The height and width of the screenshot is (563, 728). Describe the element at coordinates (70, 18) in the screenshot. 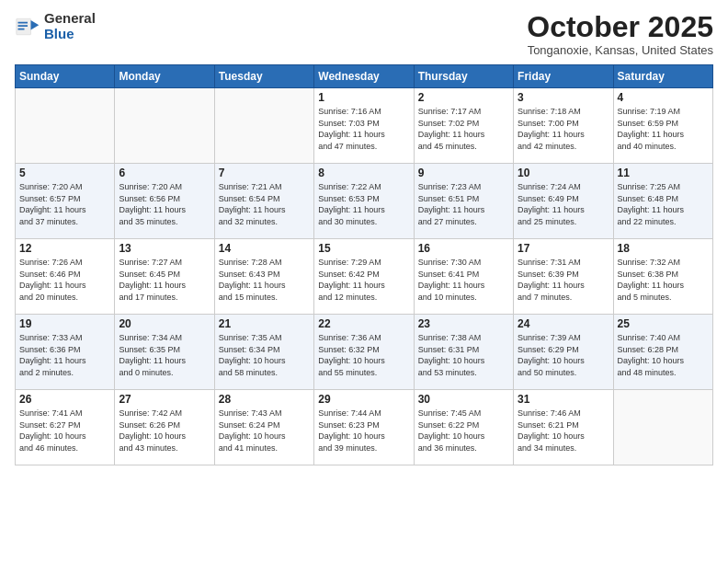

I see `logo-general-text: General` at that location.